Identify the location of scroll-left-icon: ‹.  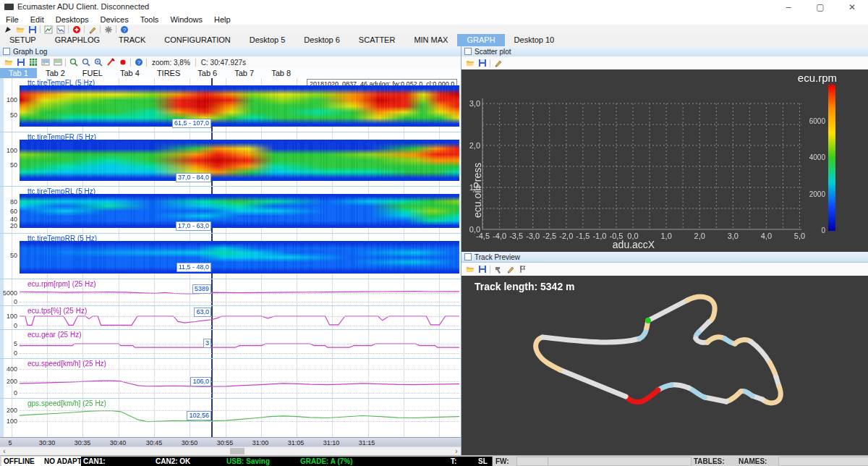
(4, 452).